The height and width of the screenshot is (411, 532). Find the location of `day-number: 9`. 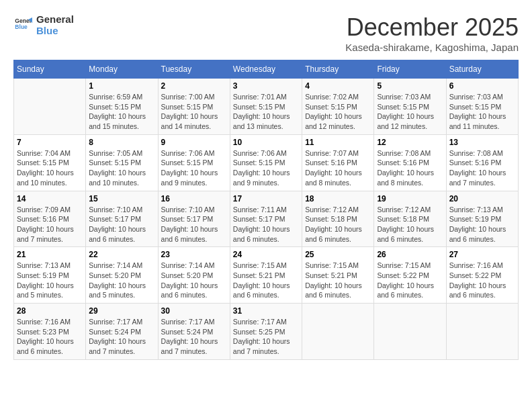

day-number: 9 is located at coordinates (194, 142).